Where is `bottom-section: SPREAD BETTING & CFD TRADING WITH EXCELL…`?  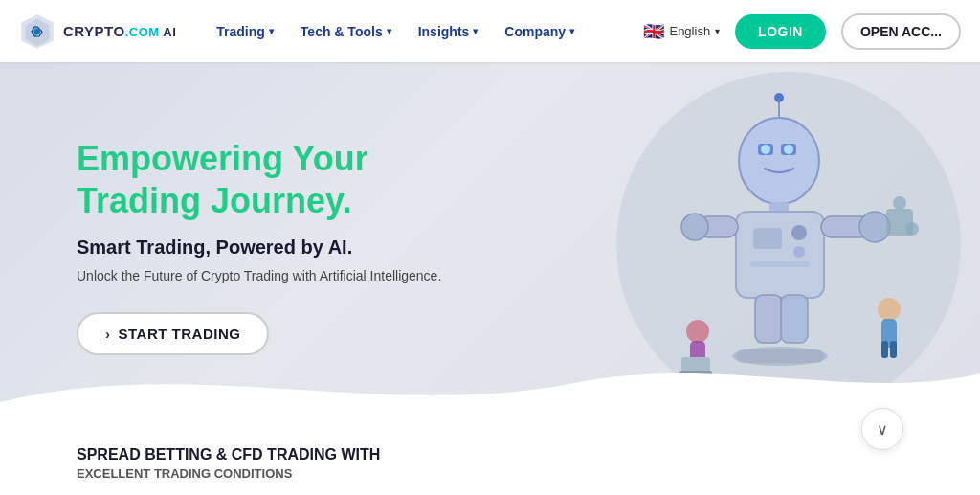
bottom-section: SPREAD BETTING & CFD TRADING WITH EXCELL… is located at coordinates (490, 463).